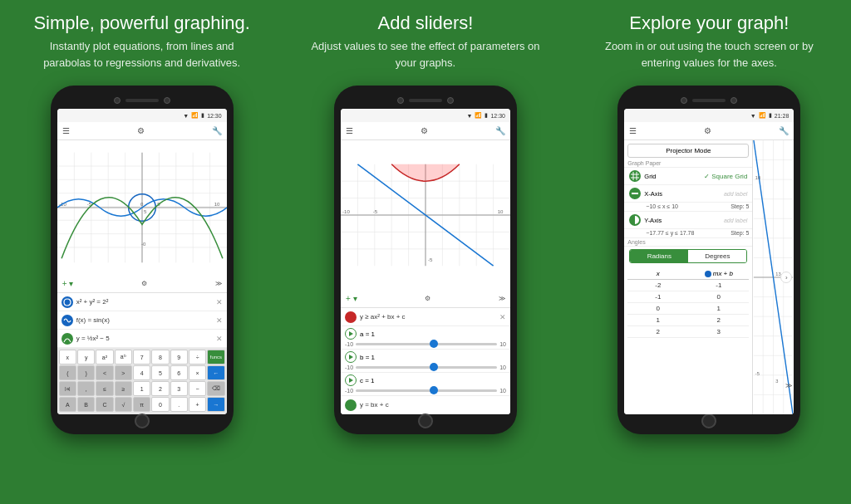  Describe the element at coordinates (219, 339) in the screenshot. I see `expr-close-3: ✕` at that location.